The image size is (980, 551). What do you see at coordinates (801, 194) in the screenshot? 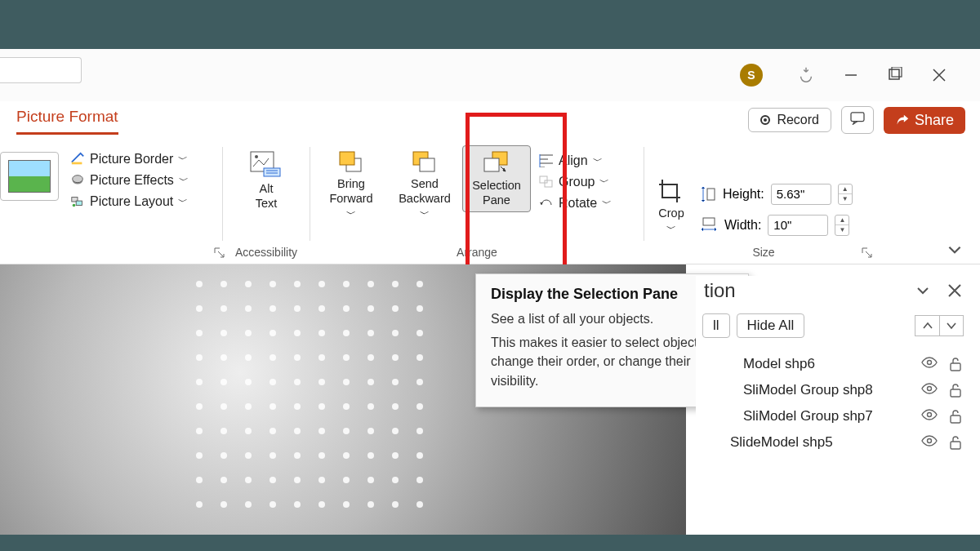
I see `height-input` at bounding box center [801, 194].